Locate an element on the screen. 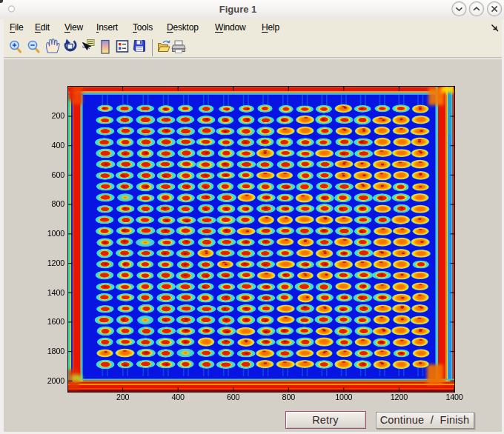 The image size is (504, 434). svg-text: 2000 is located at coordinates (56, 381).